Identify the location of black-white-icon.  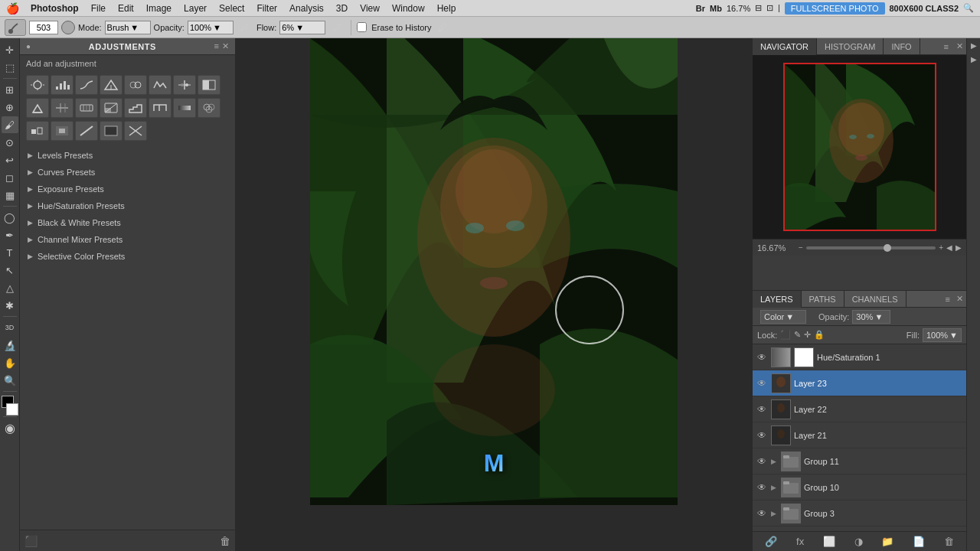
(209, 85).